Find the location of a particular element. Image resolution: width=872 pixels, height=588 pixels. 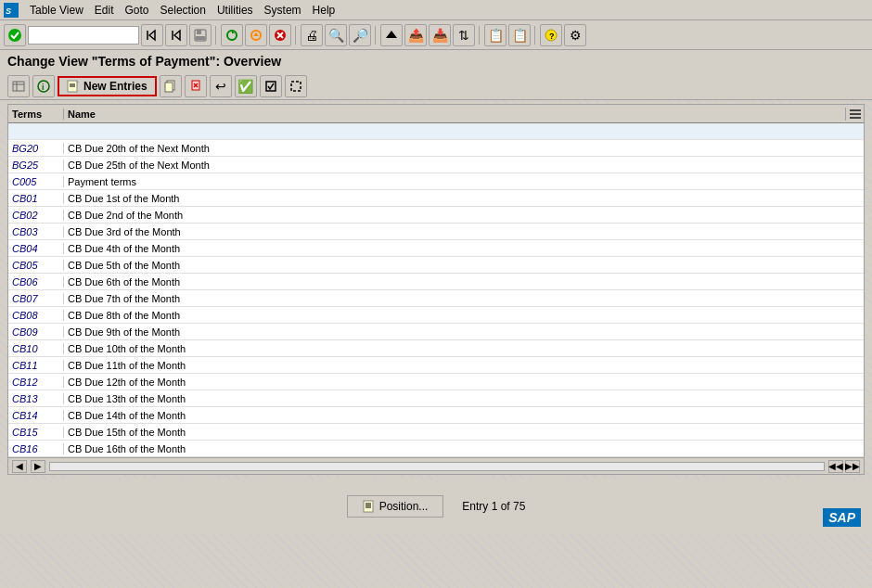

cell-terms: CB14 is located at coordinates (36, 415).